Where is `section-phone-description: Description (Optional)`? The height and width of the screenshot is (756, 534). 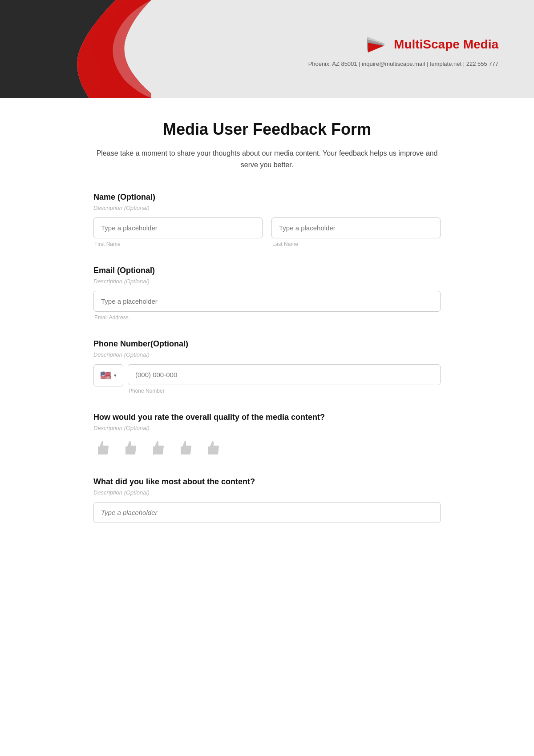
section-phone-description: Description (Optional) is located at coordinates (267, 355).